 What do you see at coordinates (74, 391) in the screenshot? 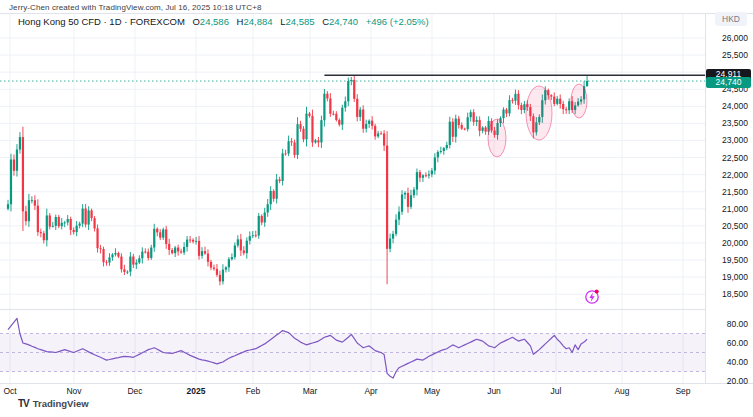
I see `time-tick-label: Nov` at bounding box center [74, 391].